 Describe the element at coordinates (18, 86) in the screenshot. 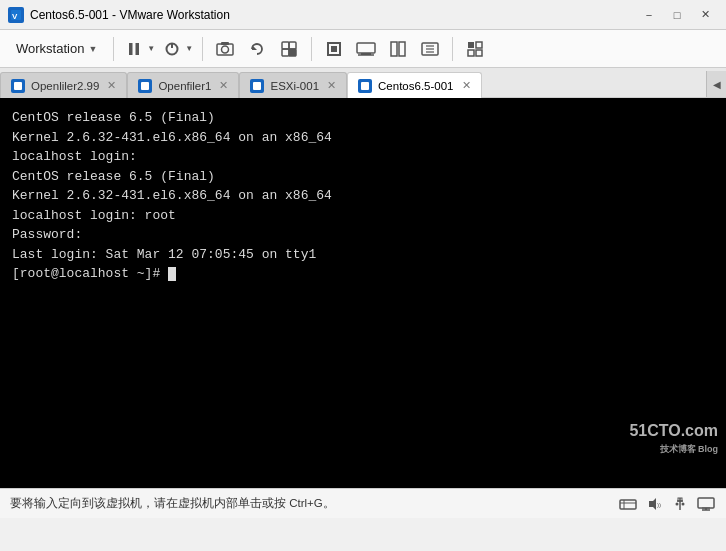

I see `tab-icon-openliler2` at that location.